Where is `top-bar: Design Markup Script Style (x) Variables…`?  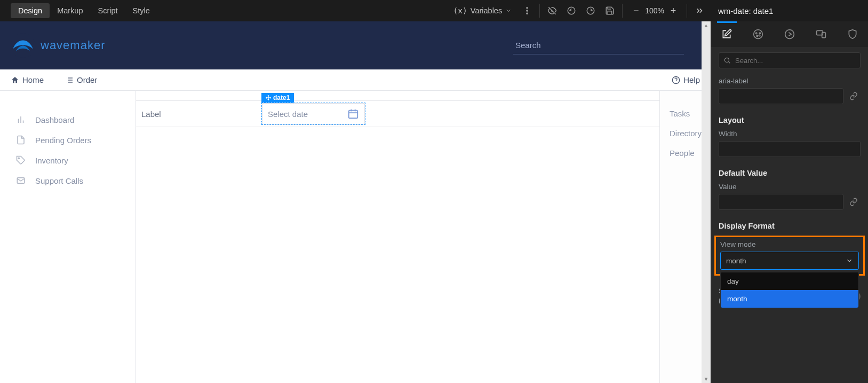
top-bar: Design Markup Script Style (x) Variables… is located at coordinates (434, 11).